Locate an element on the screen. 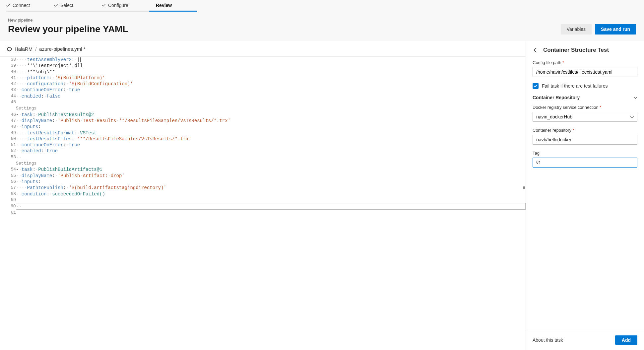  variables-button: Variables is located at coordinates (576, 29).